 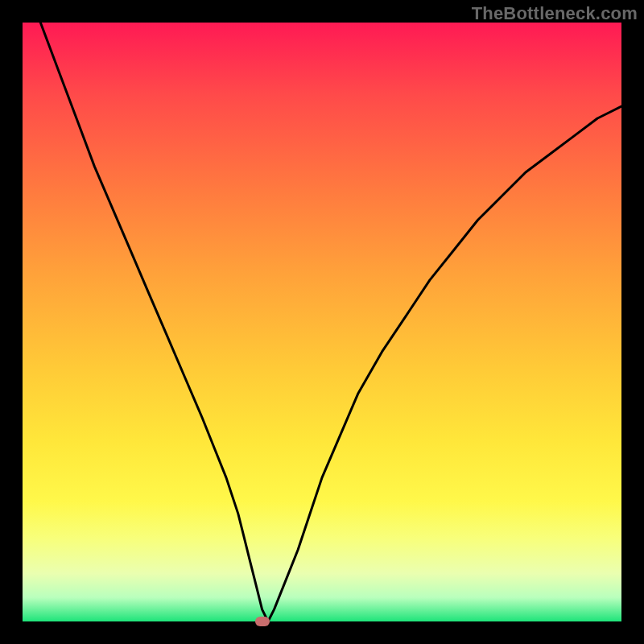 I want to click on watermark-text: TheBottleneck.com, so click(x=555, y=14).